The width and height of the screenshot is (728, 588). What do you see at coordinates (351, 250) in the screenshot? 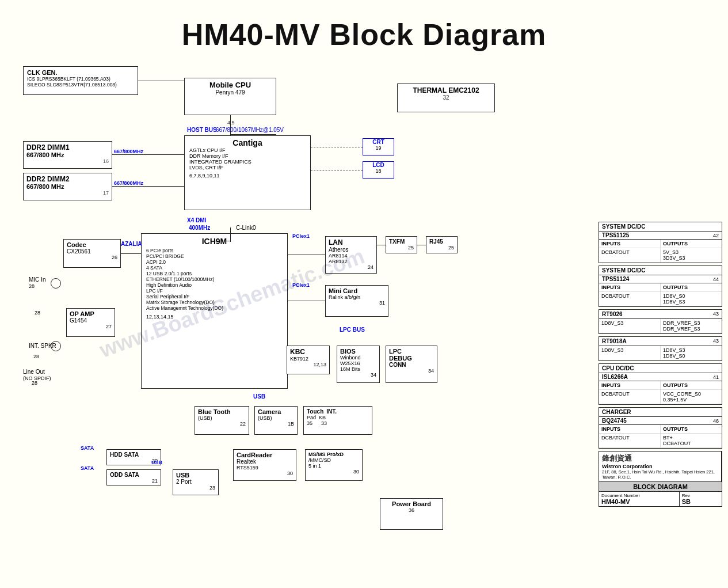
I see `lan-subtitle: Atheros` at bounding box center [351, 250].